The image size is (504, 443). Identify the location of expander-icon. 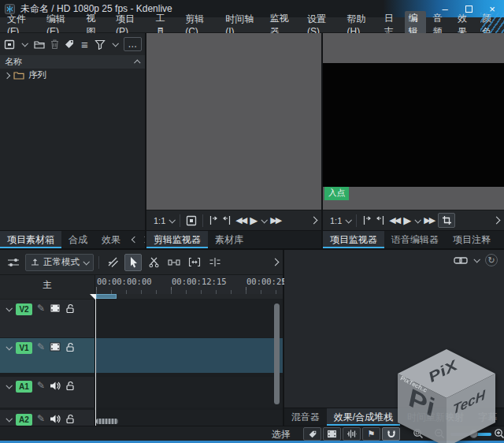
(7, 75).